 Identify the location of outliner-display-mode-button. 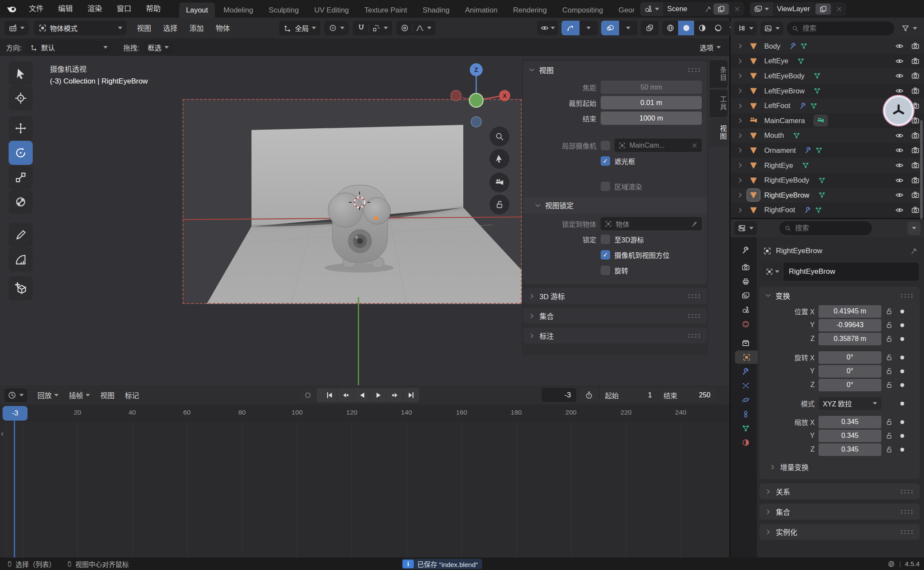
(772, 28).